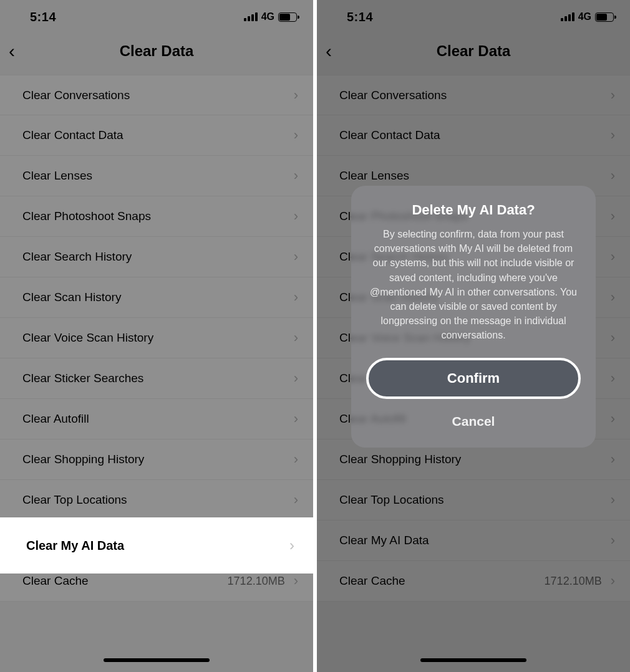  Describe the element at coordinates (157, 419) in the screenshot. I see `row-clear-autofill: Clear Autofill›` at that location.